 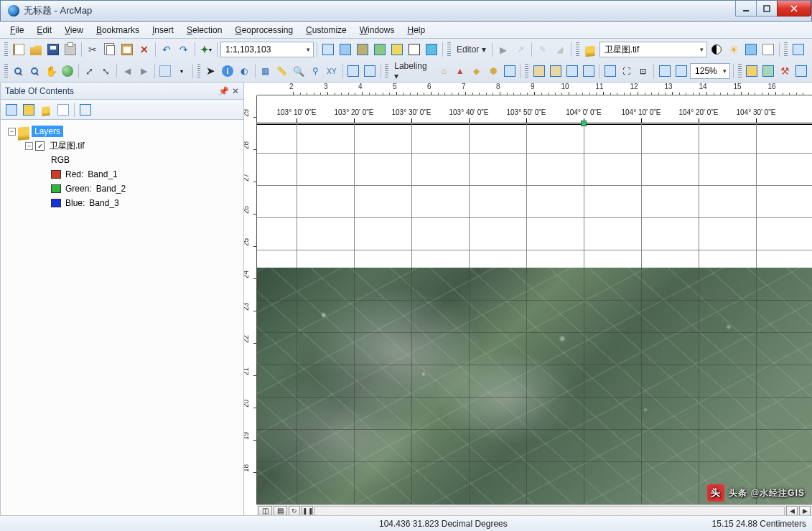 What do you see at coordinates (264, 30) in the screenshot?
I see `menu-geoprocessing: Geoprocessing` at bounding box center [264, 30].